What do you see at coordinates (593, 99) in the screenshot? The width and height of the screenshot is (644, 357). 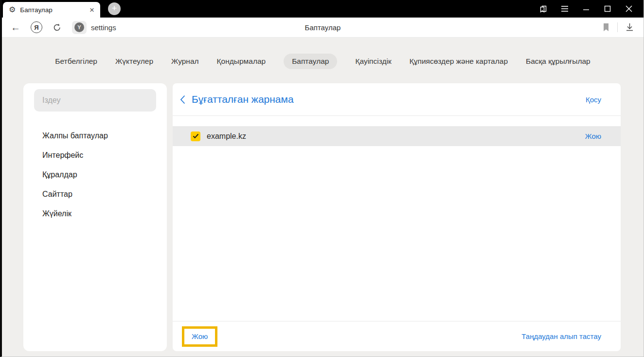 I see `add-button: Қосу` at bounding box center [593, 99].